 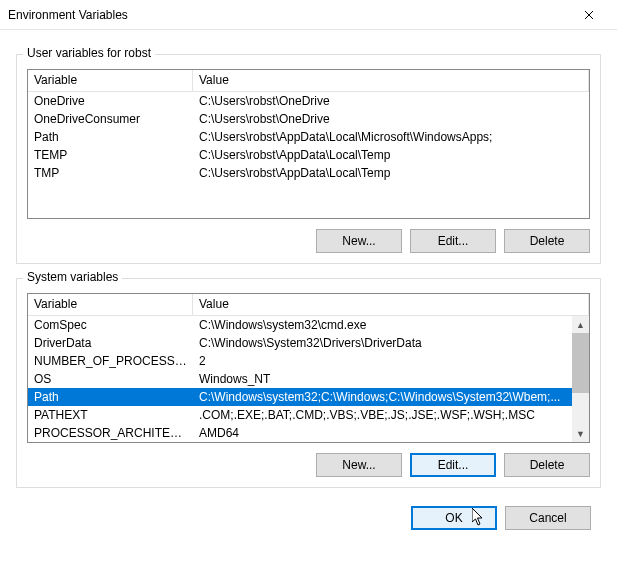 What do you see at coordinates (391, 361) in the screenshot?
I see `variable-value: 2` at bounding box center [391, 361].